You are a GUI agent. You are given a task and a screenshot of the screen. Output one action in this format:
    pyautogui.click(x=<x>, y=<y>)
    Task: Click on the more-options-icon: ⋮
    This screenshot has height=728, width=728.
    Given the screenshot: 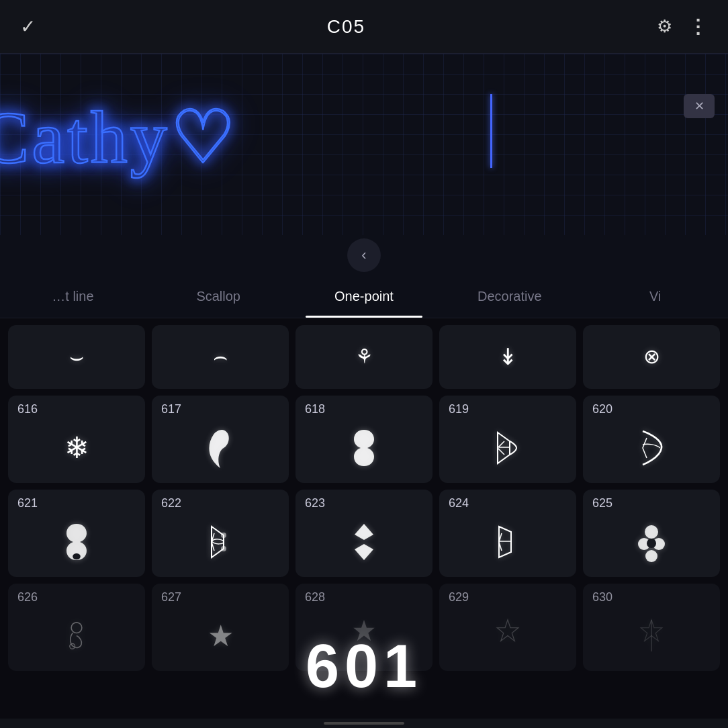 What is the action you would take?
    pyautogui.click(x=698, y=27)
    